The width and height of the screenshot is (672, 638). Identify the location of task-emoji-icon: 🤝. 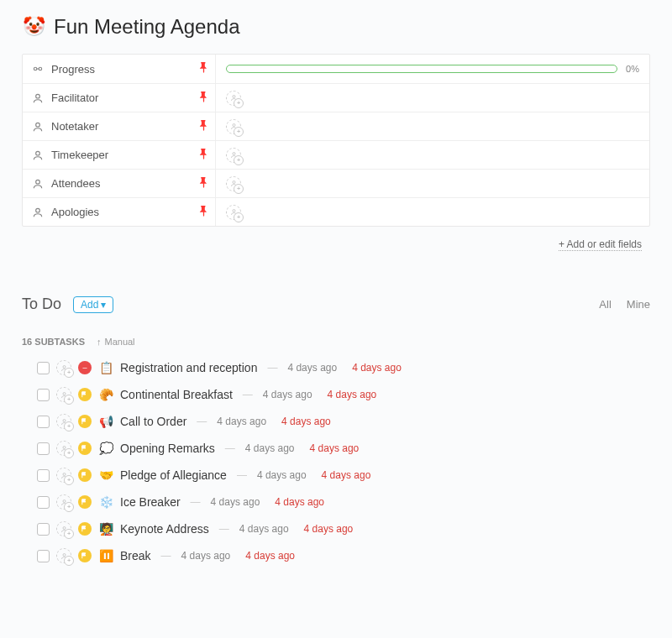
(106, 475).